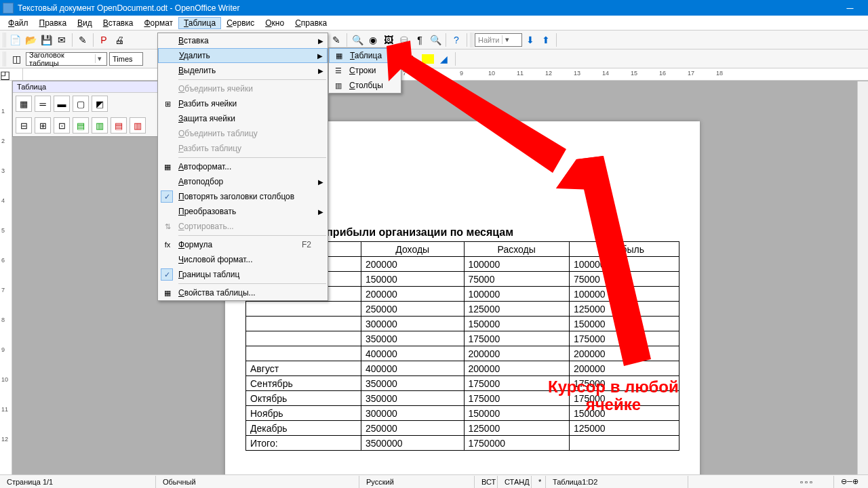 The height and width of the screenshot is (488, 868). What do you see at coordinates (62, 125) in the screenshot?
I see `optimize-icon: ⊡` at bounding box center [62, 125].